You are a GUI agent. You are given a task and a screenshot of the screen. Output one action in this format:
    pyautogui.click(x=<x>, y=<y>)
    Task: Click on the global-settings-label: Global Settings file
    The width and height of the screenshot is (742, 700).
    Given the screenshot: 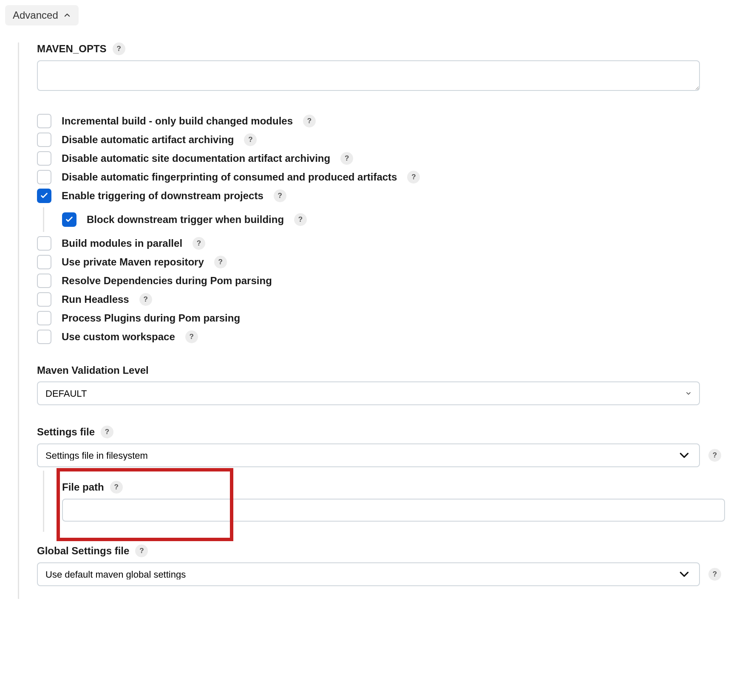 What is the action you would take?
    pyautogui.click(x=83, y=551)
    